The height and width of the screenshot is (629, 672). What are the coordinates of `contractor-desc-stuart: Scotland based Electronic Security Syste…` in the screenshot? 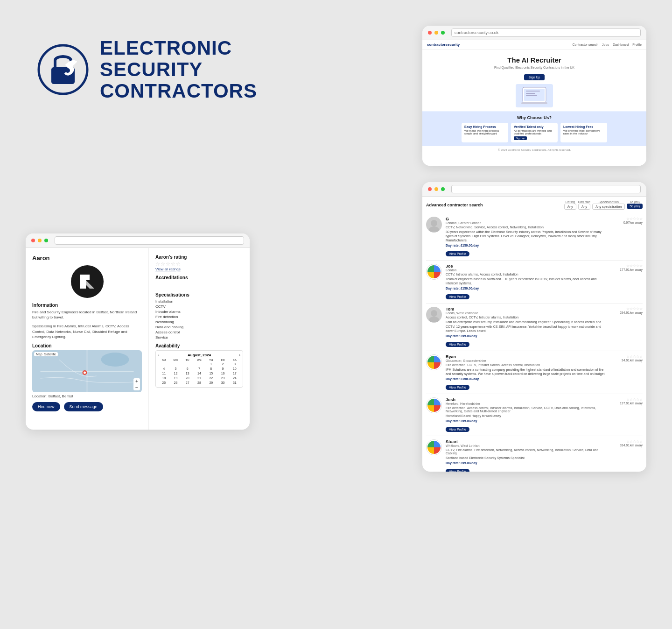 It's located at (526, 458).